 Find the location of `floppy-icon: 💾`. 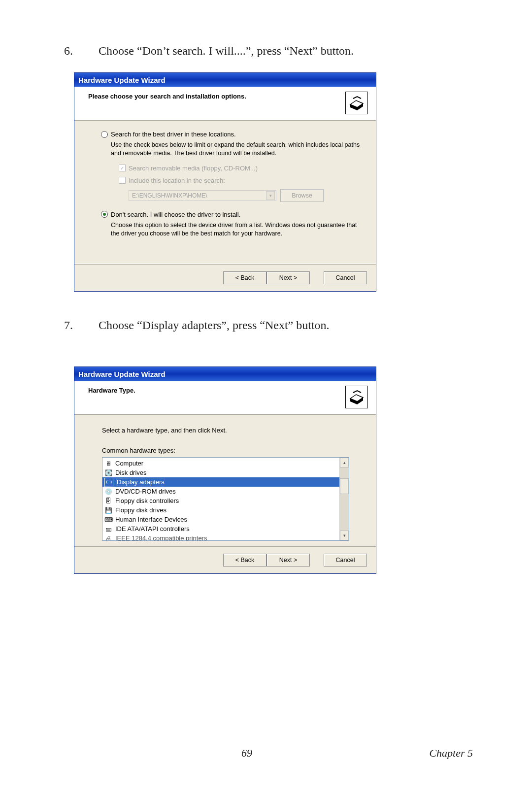

floppy-icon: 💾 is located at coordinates (108, 510).